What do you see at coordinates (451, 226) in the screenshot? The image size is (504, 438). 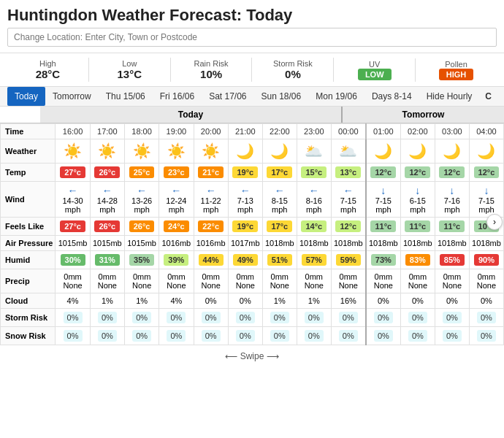 I see `feels-cell: 11°c` at bounding box center [451, 226].